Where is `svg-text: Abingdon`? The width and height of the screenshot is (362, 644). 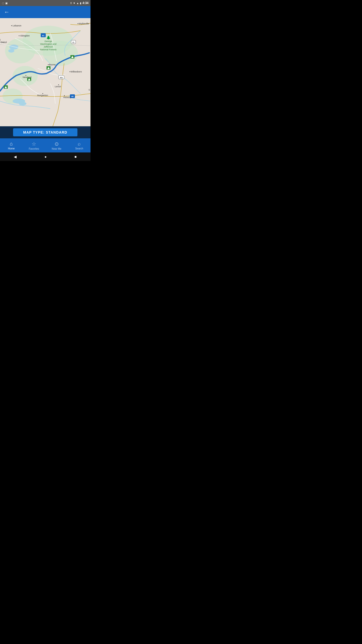
svg-text: Abingdon is located at coordinates (25, 36).